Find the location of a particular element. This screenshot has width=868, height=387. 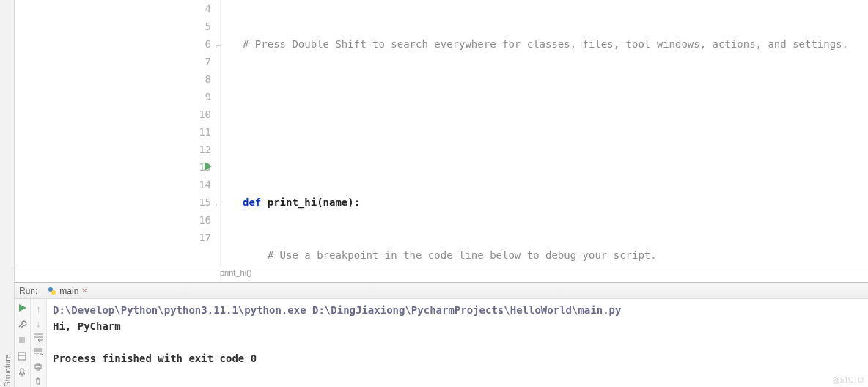

stop-icon is located at coordinates (23, 341).